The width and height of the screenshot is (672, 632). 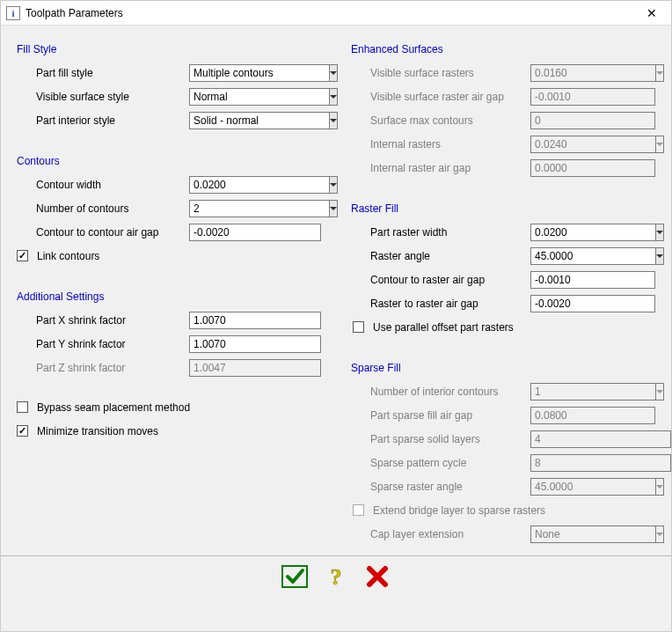 What do you see at coordinates (593, 392) in the screenshot?
I see `input-interior-contours` at bounding box center [593, 392].